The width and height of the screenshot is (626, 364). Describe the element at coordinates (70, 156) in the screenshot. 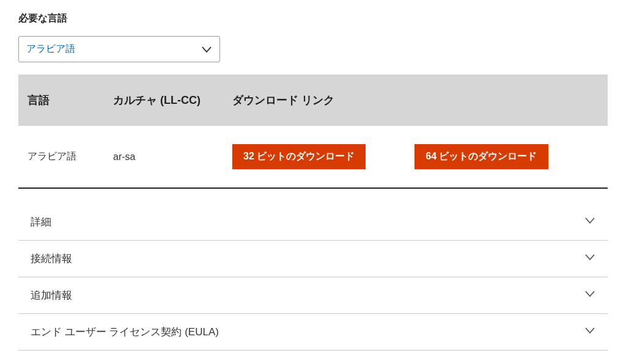

I see `cell-language: アラビア語` at that location.